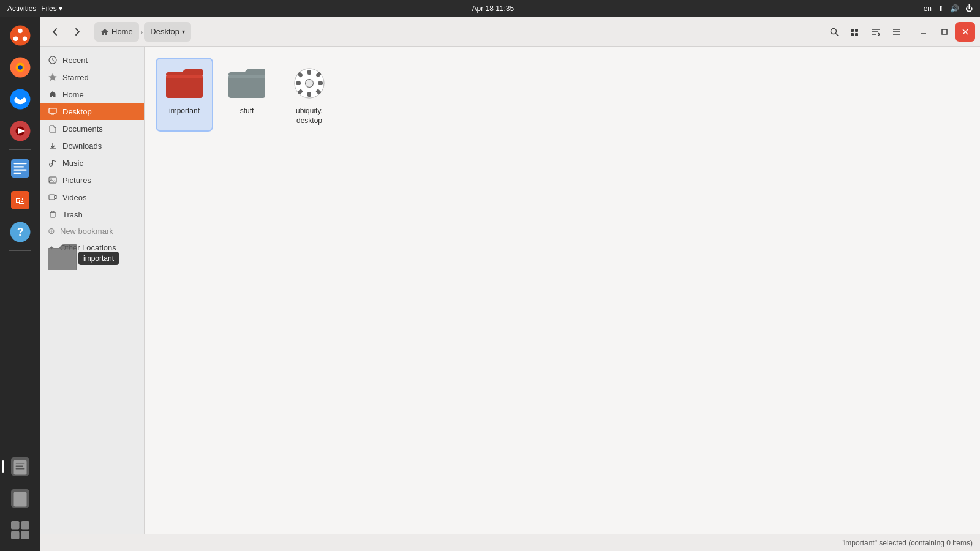 This screenshot has height=551, width=980. I want to click on sidebar-item-recent: Recent, so click(92, 60).